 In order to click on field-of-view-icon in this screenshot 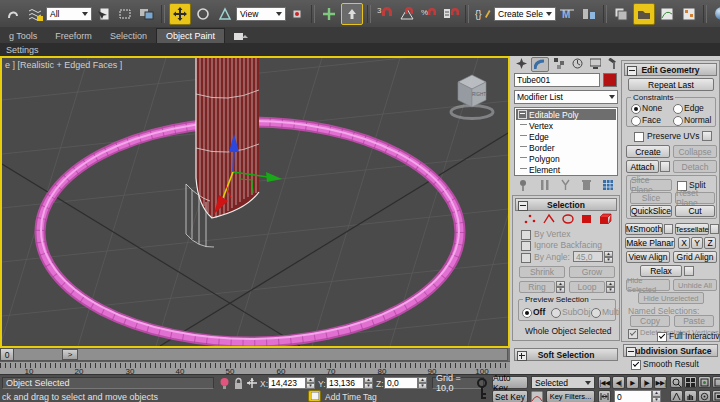, I will do `click(676, 396)`.